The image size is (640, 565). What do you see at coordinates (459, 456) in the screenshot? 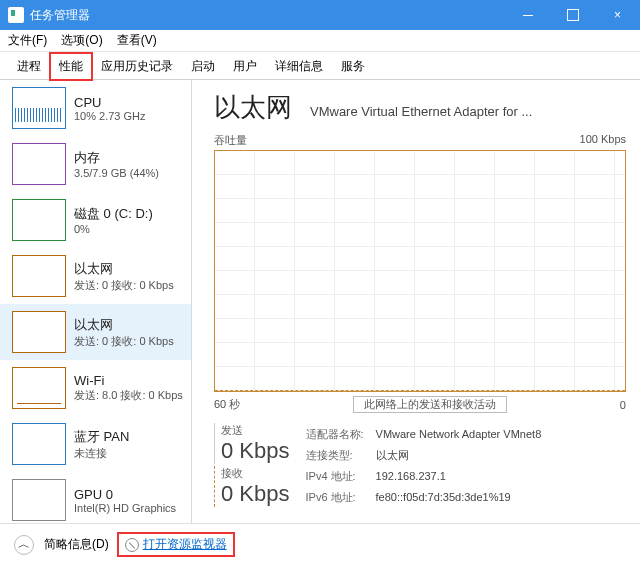
I see `detail-conn-type: 以太网` at bounding box center [459, 456].